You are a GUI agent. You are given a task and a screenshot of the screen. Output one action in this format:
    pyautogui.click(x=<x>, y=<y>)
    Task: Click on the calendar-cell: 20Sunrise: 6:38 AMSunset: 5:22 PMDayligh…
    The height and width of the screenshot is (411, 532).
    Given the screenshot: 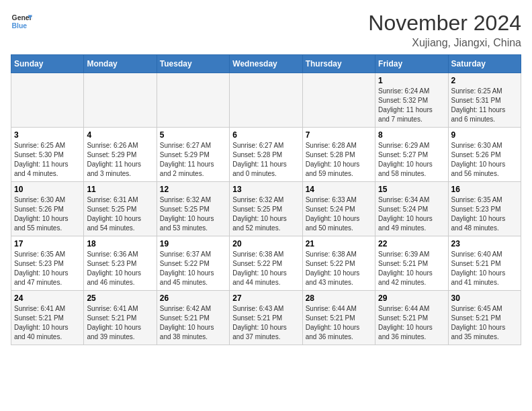 What is the action you would take?
    pyautogui.click(x=266, y=263)
    